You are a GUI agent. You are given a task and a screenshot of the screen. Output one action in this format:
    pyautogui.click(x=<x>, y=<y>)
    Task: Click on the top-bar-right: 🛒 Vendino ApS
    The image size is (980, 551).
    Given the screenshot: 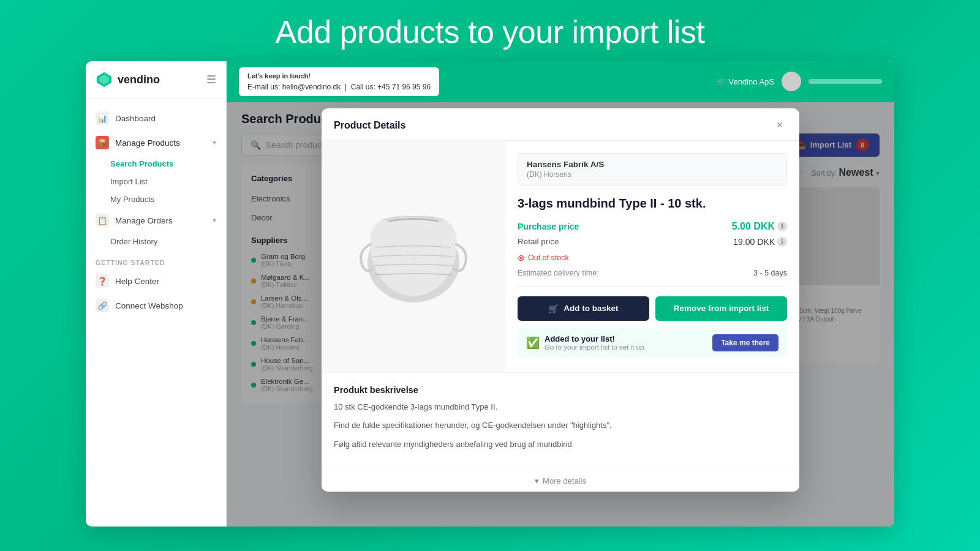 What is the action you would take?
    pyautogui.click(x=799, y=81)
    